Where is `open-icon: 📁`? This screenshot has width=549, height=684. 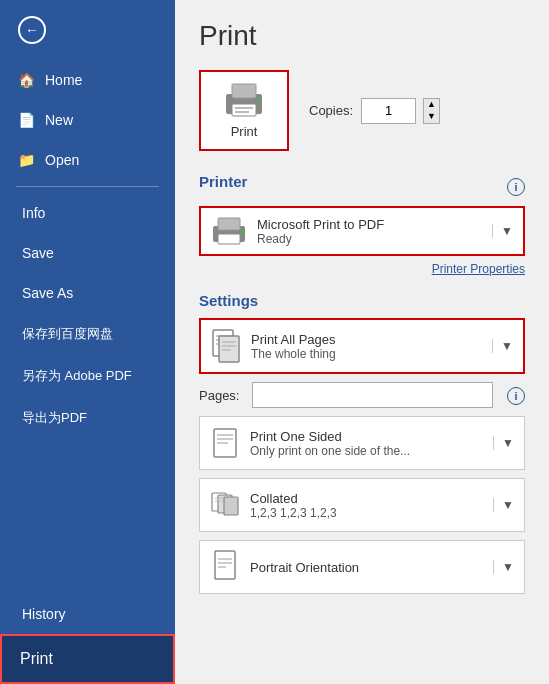
open-icon: 📁 is located at coordinates (26, 160).